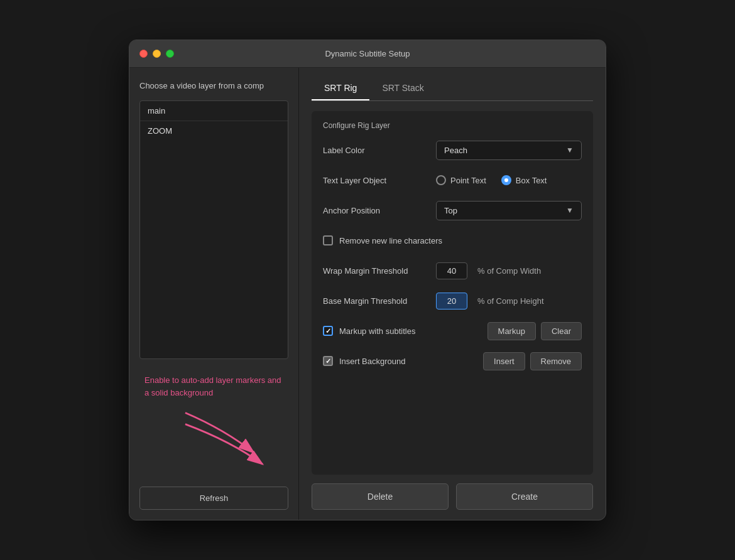 Image resolution: width=735 pixels, height=560 pixels. Describe the element at coordinates (379, 301) in the screenshot. I see `base-margin-label: Base Margin Threshold` at that location.